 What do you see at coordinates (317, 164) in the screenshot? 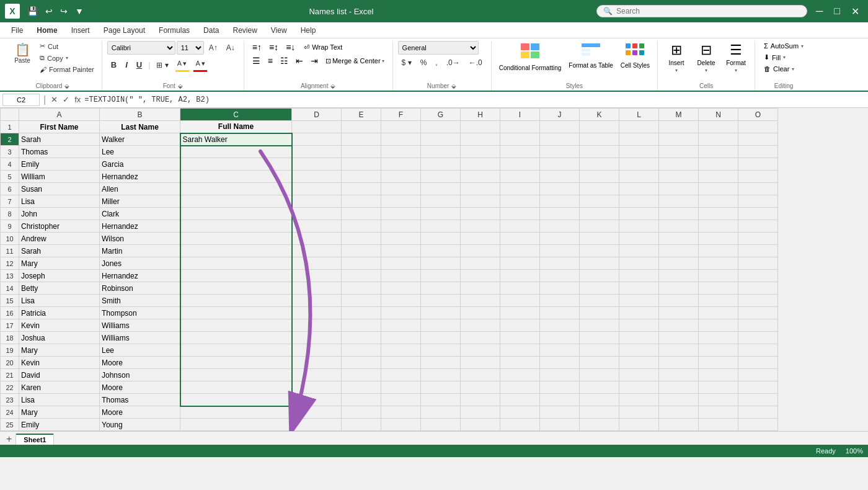
I see `cell-d4` at bounding box center [317, 164].